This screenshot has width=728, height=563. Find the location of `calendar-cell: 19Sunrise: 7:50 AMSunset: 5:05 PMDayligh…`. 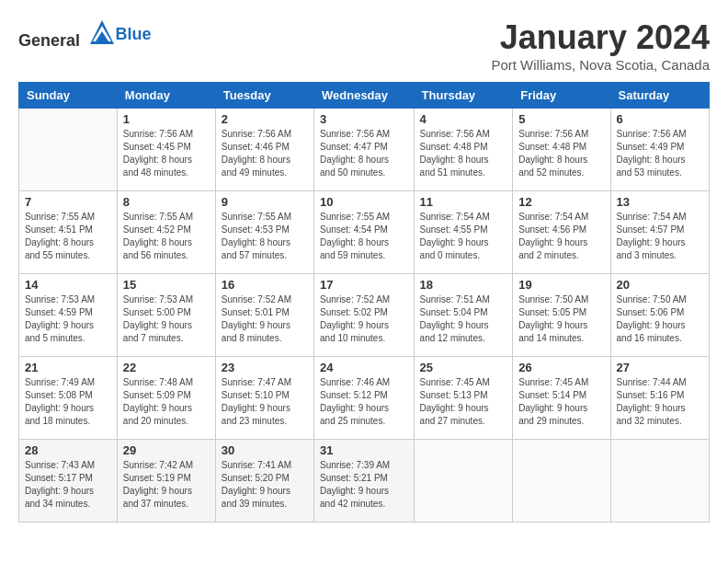

calendar-cell: 19Sunrise: 7:50 AMSunset: 5:05 PMDayligh… is located at coordinates (562, 316).